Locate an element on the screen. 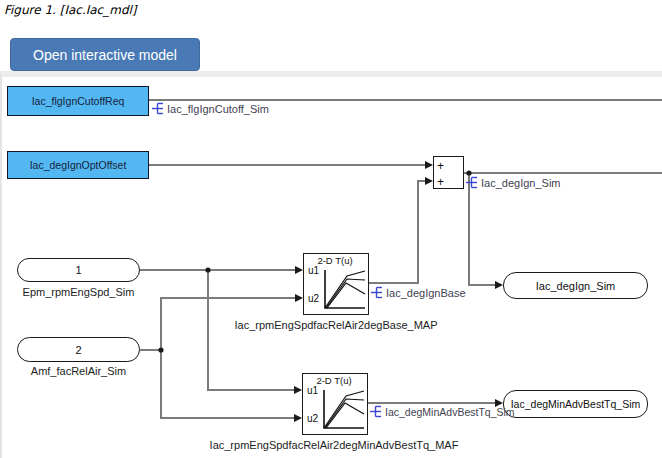 The image size is (662, 458). signal-label-degminadvbesttq-sim: Iac_degMinAdvBestTq_Sim is located at coordinates (442, 412).